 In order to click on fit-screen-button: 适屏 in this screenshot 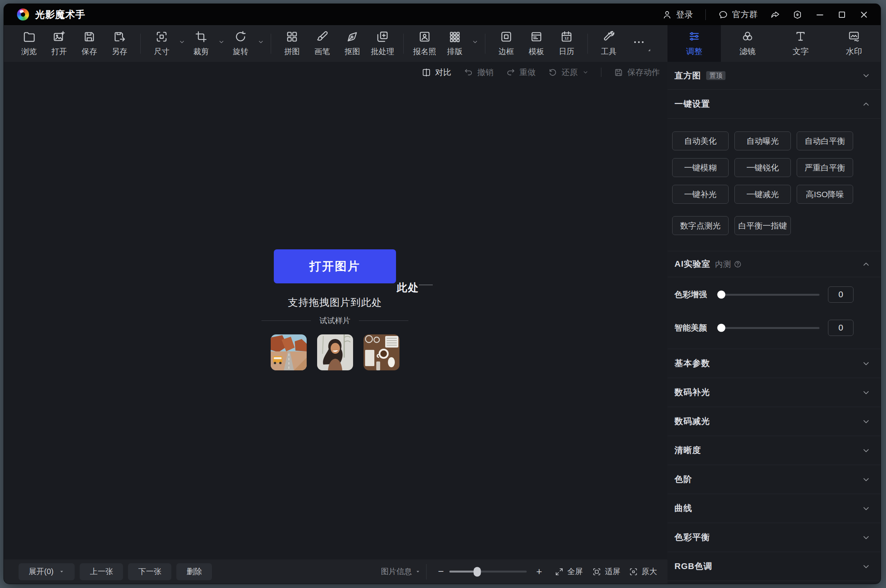, I will do `click(606, 571)`.